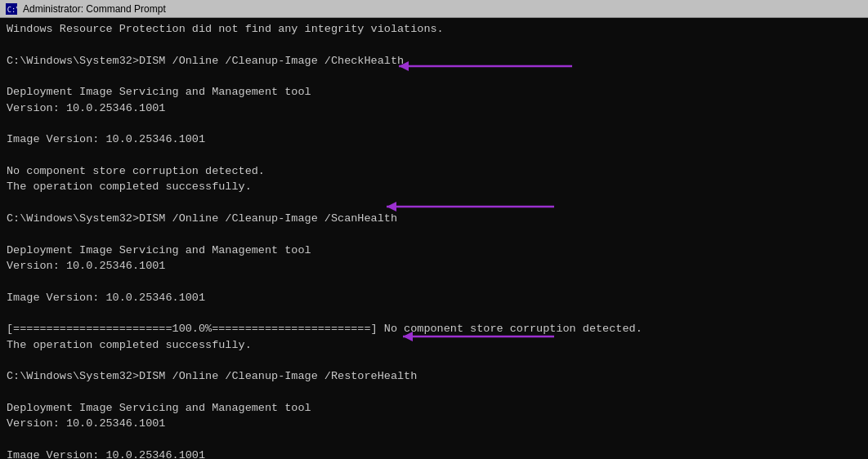 This screenshot has width=868, height=459. What do you see at coordinates (12, 9) in the screenshot?
I see `svg-text: C:\` at bounding box center [12, 9].